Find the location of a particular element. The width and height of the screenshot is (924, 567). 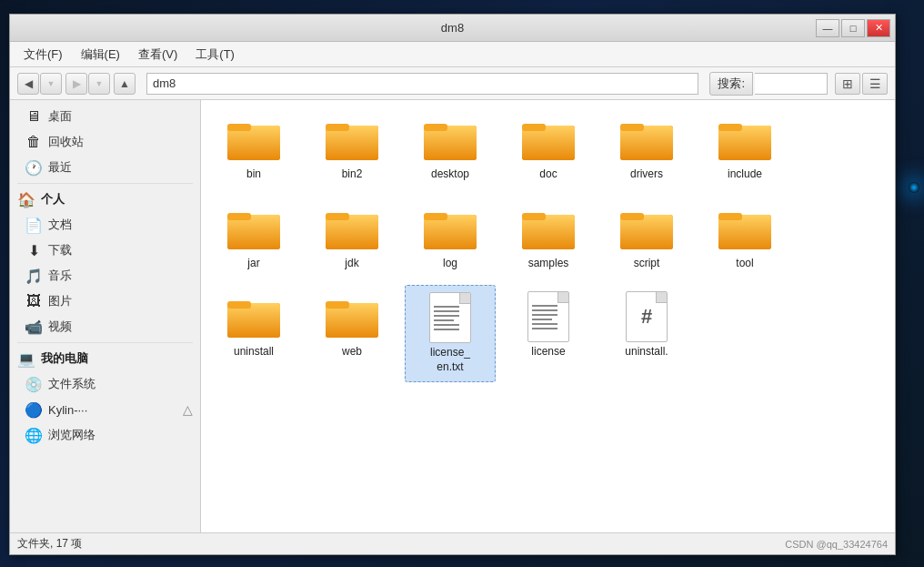

list-item: desktop is located at coordinates (450, 148).